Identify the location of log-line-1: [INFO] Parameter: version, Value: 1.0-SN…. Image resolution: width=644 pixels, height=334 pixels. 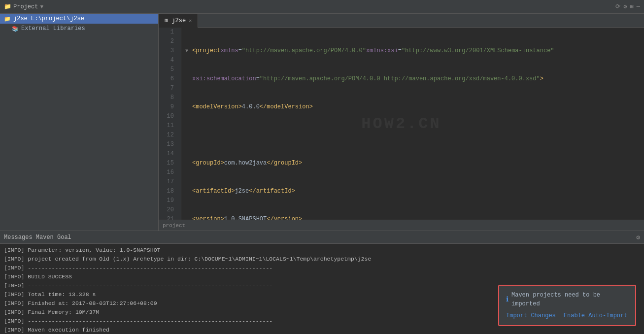
(322, 250).